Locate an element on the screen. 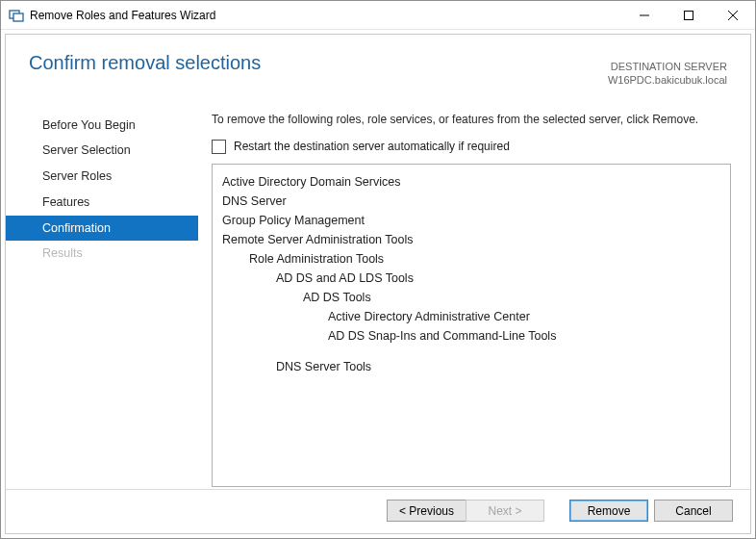 The image size is (756, 539). list-item: AD DS and AD LDS Tools is located at coordinates (471, 278).